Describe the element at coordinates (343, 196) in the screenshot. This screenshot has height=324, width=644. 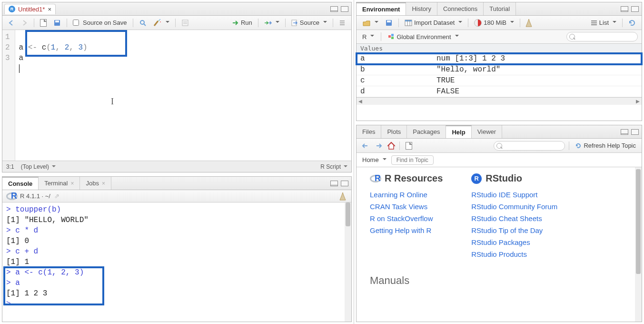
I see `clear-console-icon` at that location.